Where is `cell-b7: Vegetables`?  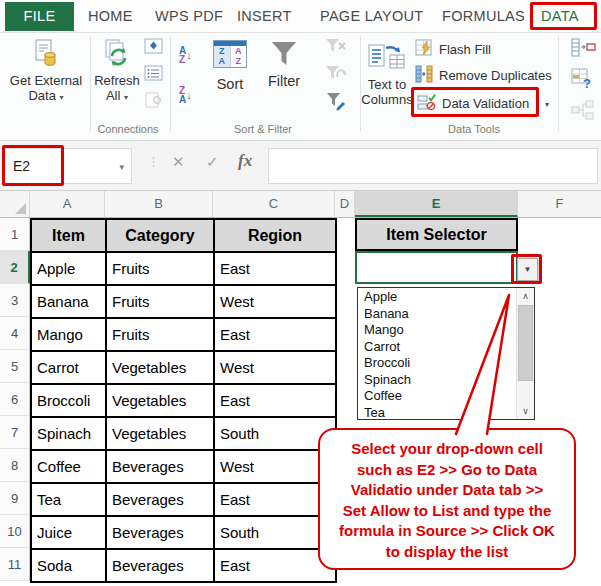 cell-b7: Vegetables is located at coordinates (161, 434).